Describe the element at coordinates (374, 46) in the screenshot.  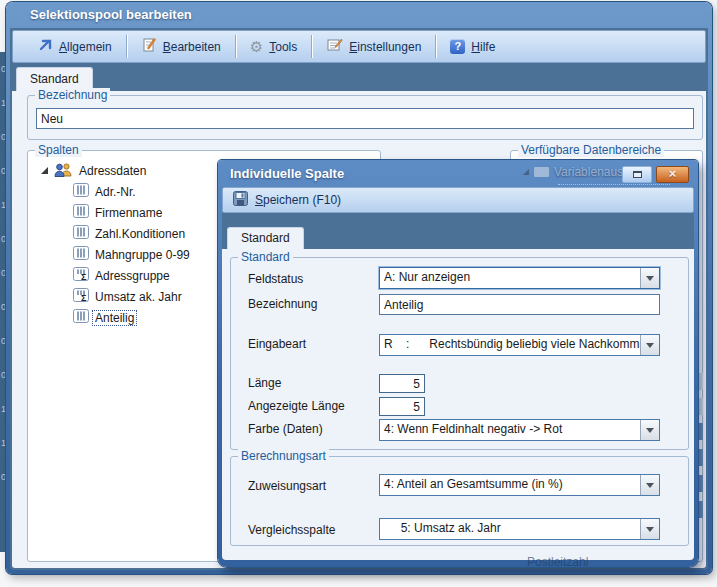
I see `menu-einstellungen: Einstellungen` at that location.